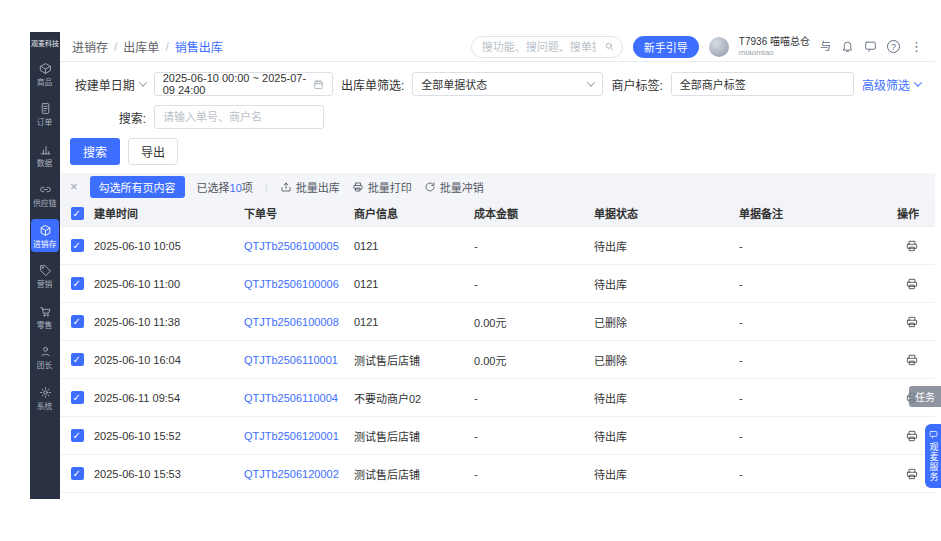 The height and width of the screenshot is (541, 941). Describe the element at coordinates (894, 46) in the screenshot. I see `help-icon: ?` at that location.